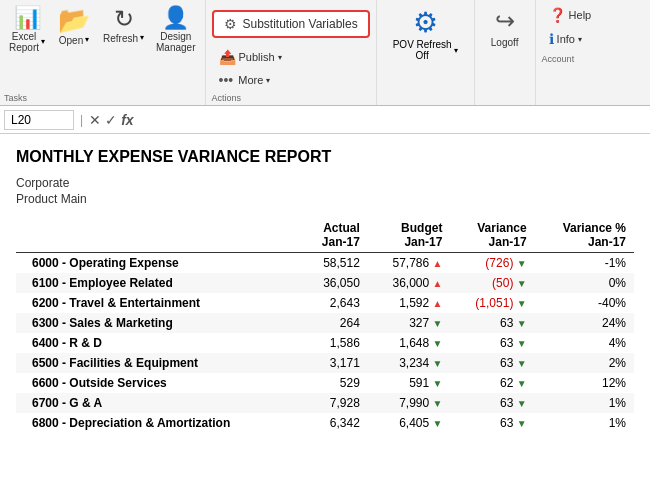 This screenshot has width=650, height=504. What do you see at coordinates (280, 58) in the screenshot?
I see `publish-arrow: ▾` at bounding box center [280, 58].